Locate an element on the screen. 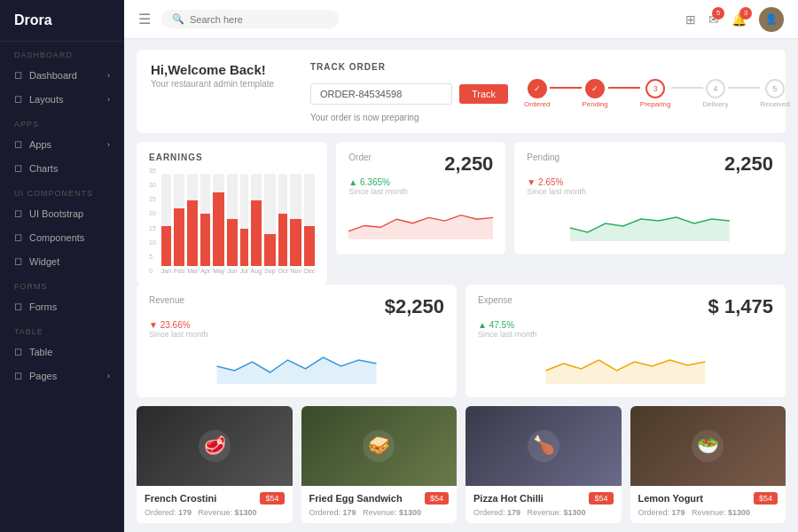 Image resolution: width=798 pixels, height=532 pixels. earnings-title: EARNINGS is located at coordinates (232, 158).